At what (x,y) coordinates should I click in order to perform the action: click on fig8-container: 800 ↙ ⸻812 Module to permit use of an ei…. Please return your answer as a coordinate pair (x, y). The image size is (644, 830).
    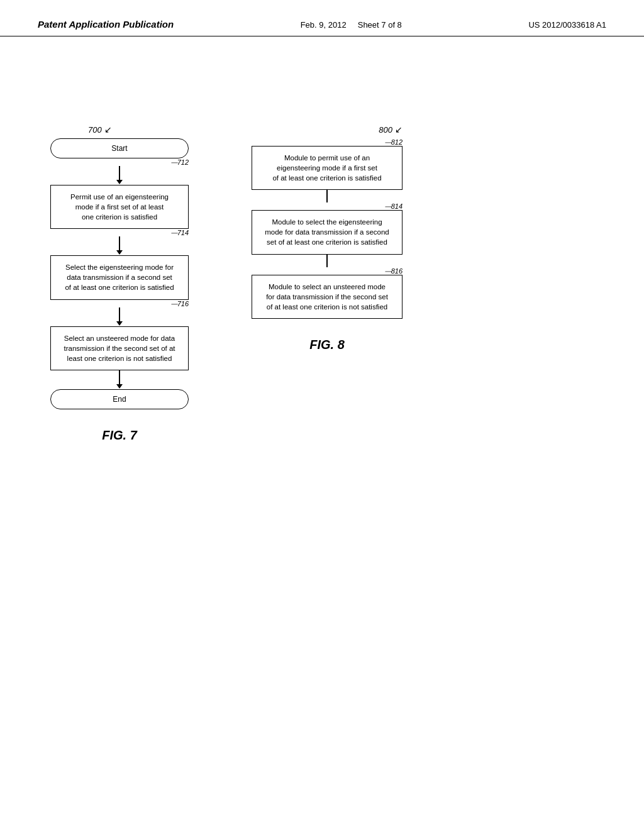
    Looking at the image, I should click on (327, 238).